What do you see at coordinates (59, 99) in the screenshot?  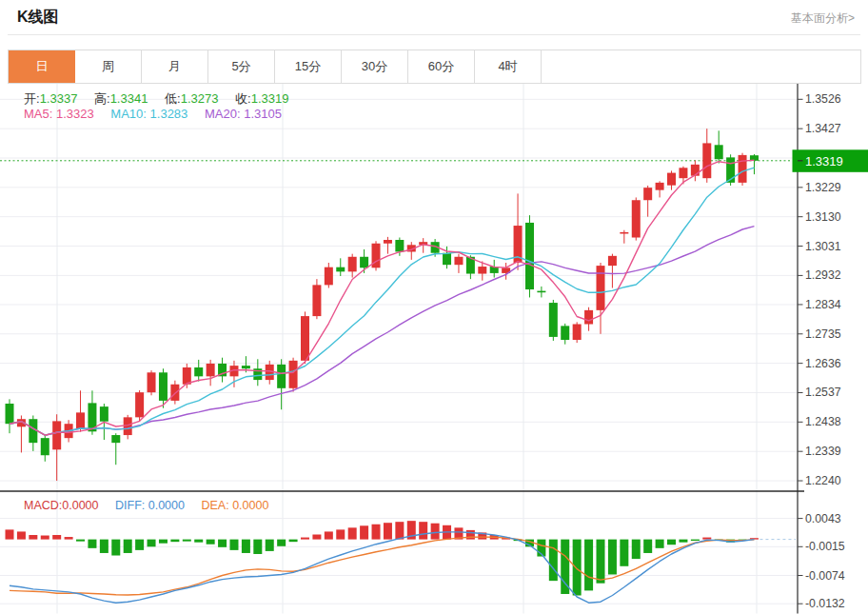 I see `open-value: 1.3337` at bounding box center [59, 99].